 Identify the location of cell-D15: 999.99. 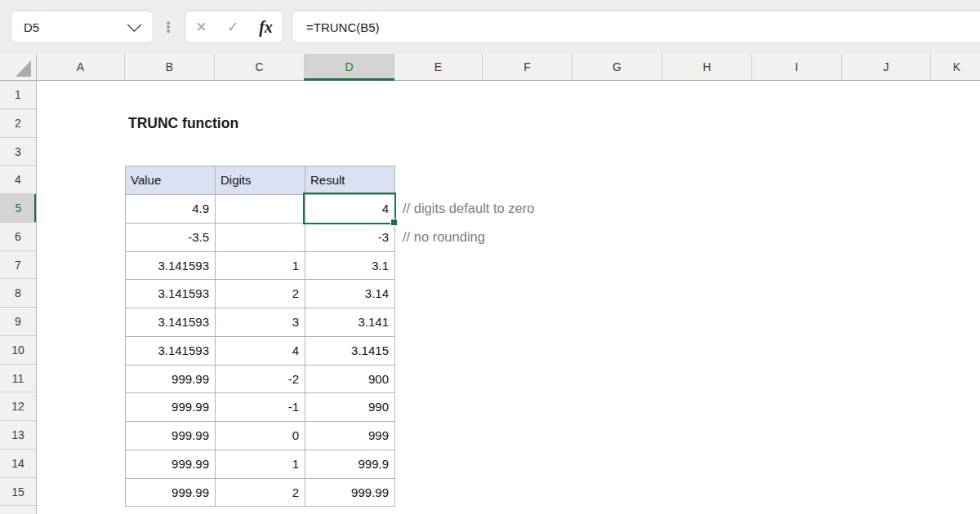
(350, 493).